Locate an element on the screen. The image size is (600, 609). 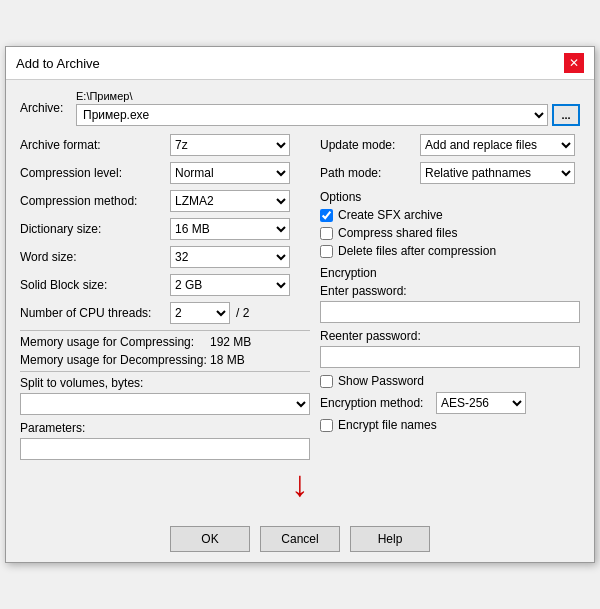
wordsize-row: Word size: 32 16 64 is located at coordinates (165, 257).